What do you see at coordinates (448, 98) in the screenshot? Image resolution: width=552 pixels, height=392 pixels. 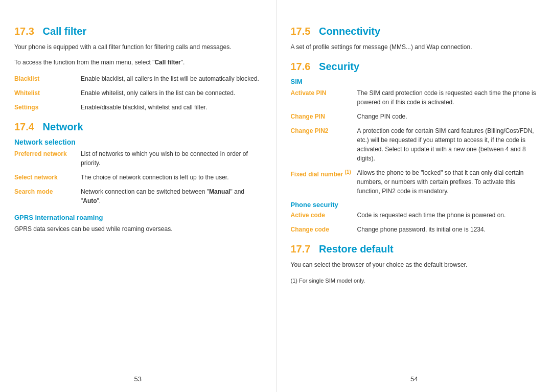 I see `term-activate-pin-def: The SIM card protection code is requeste…` at bounding box center [448, 98].